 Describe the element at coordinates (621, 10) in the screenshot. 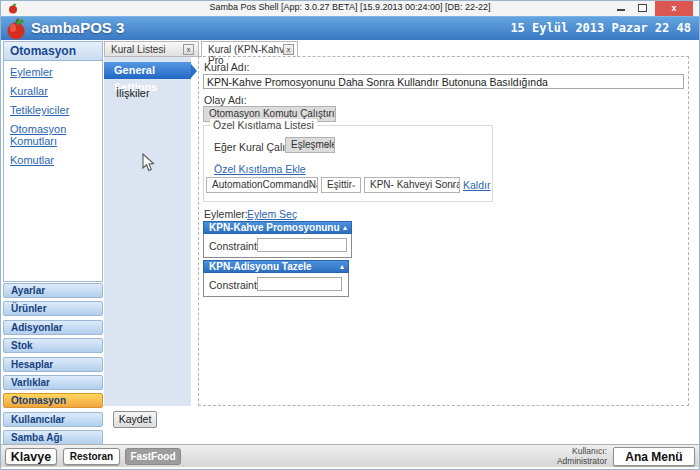

I see `minimize-icon` at that location.